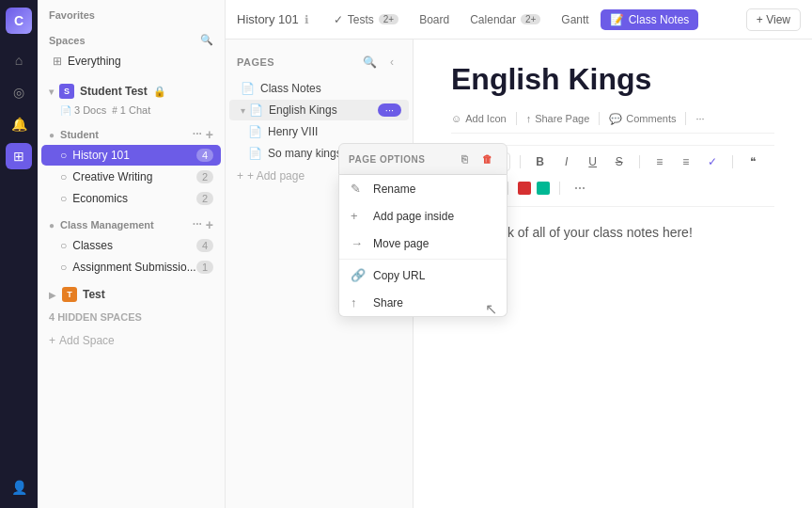 Image resolution: width=812 pixels, height=508 pixels. What do you see at coordinates (19, 60) in the screenshot?
I see `home-icon: ⌂` at bounding box center [19, 60].